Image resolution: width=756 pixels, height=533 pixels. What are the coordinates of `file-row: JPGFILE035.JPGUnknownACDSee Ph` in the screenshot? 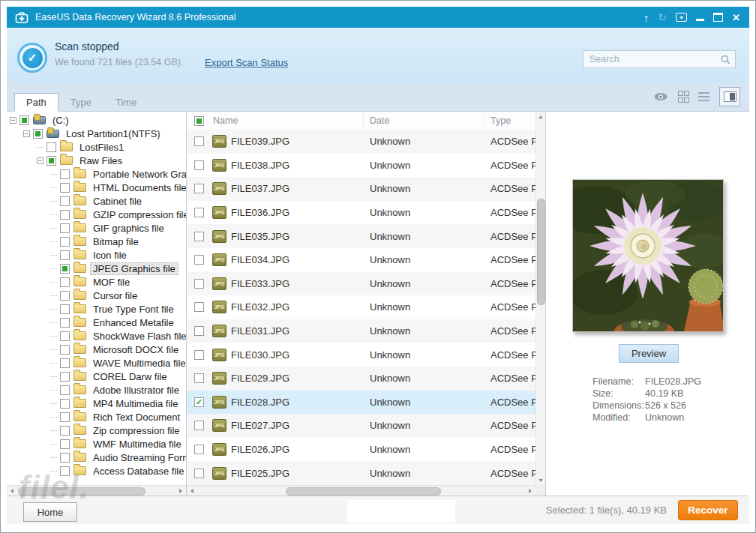 It's located at (362, 236).